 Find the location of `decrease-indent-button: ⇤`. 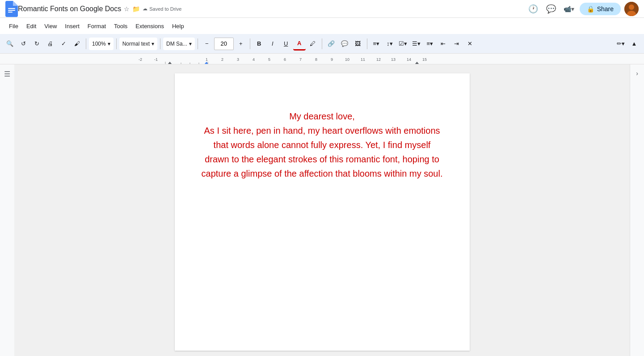

decrease-indent-button: ⇤ is located at coordinates (443, 44).